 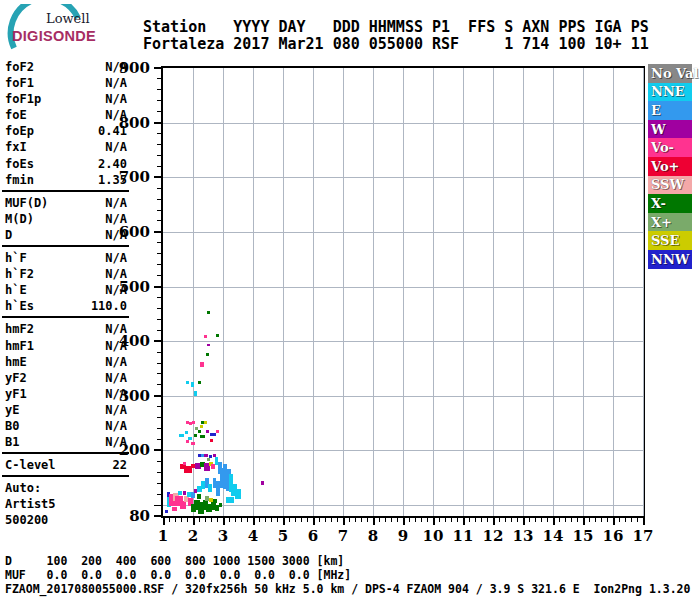 What do you see at coordinates (66, 504) in the screenshot?
I see `auto-block-line: Artist5` at bounding box center [66, 504].